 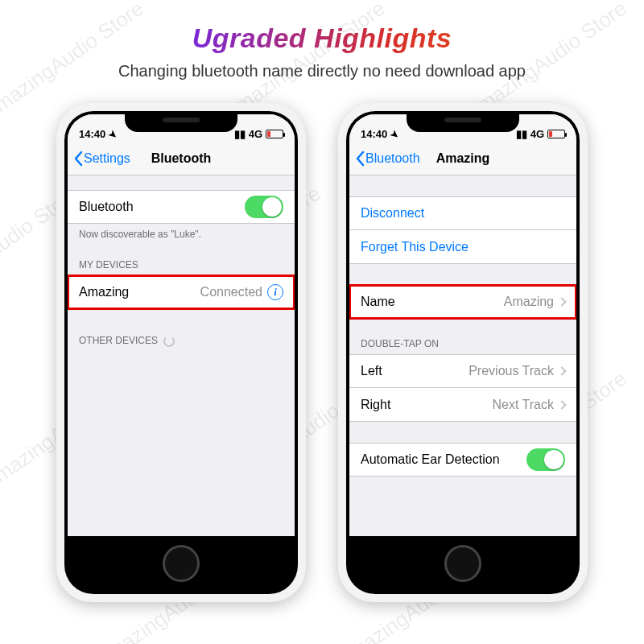 I want to click on row-value: Previous Track, so click(x=511, y=371).